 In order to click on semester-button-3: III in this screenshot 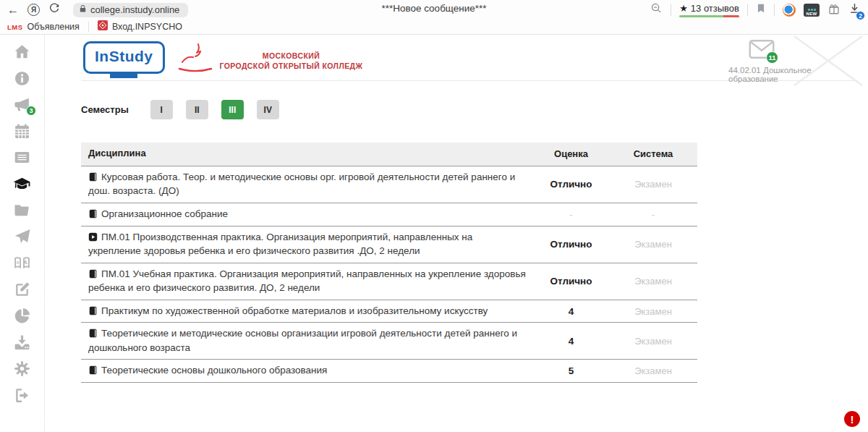, I will do `click(233, 110)`.